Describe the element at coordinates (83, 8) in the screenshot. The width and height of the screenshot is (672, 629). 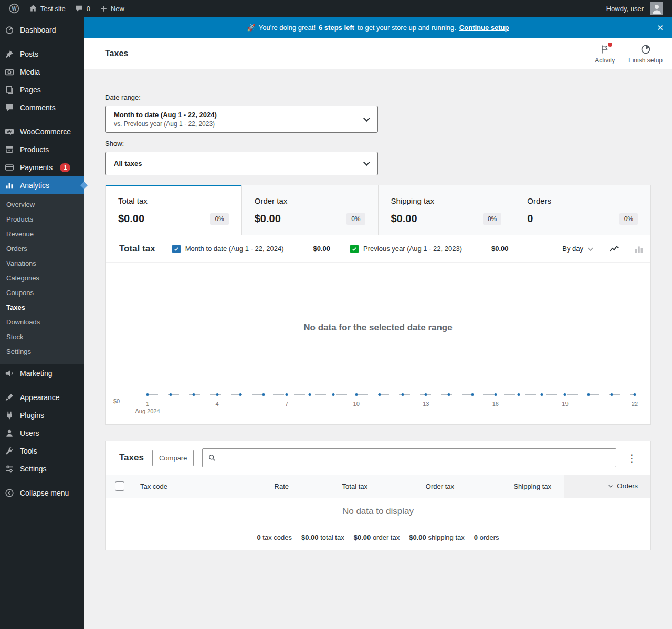
I see `comments-link: 0` at that location.